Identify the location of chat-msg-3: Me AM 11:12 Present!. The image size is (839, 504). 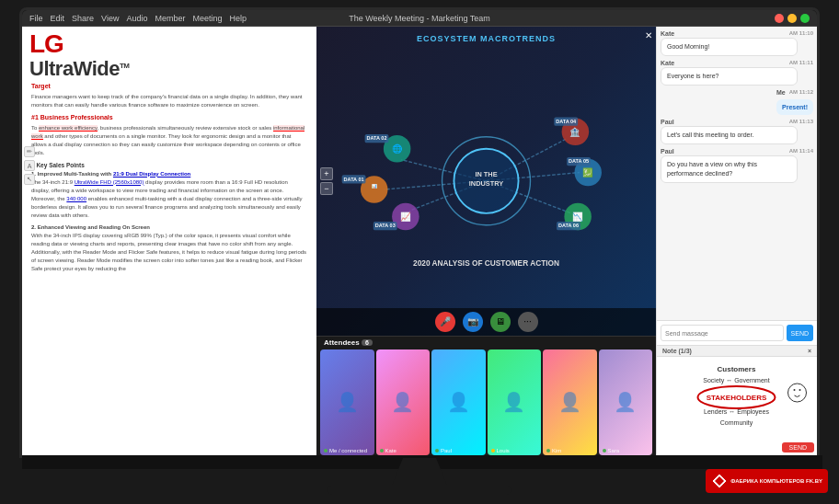
(737, 103).